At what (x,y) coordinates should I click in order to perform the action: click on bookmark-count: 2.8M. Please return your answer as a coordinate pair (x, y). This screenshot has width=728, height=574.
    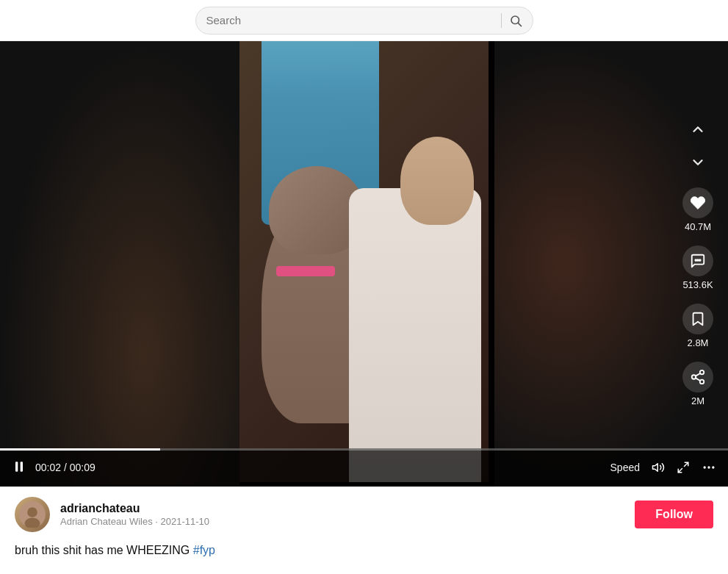
    Looking at the image, I should click on (698, 342).